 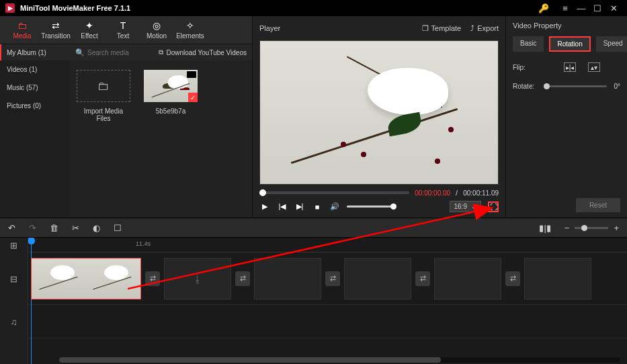 What do you see at coordinates (118, 228) in the screenshot?
I see `crop-button: ☐` at bounding box center [118, 228].